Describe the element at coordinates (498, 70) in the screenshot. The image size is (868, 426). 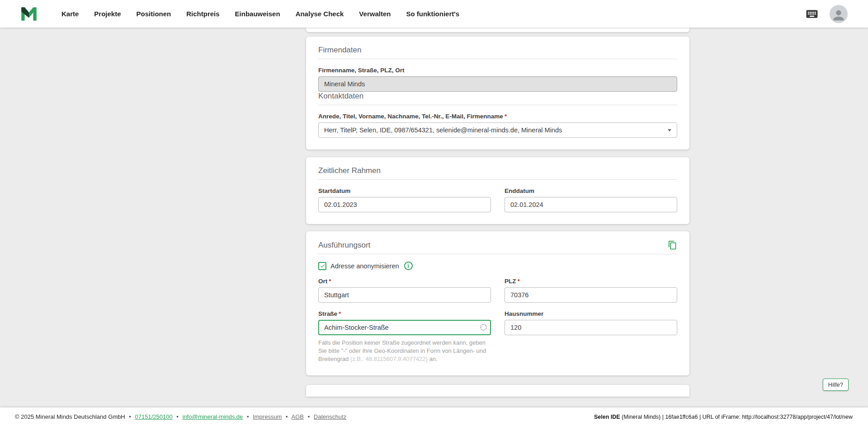
I see `company-label: Firmenname, Straße, PLZ, Ort` at that location.